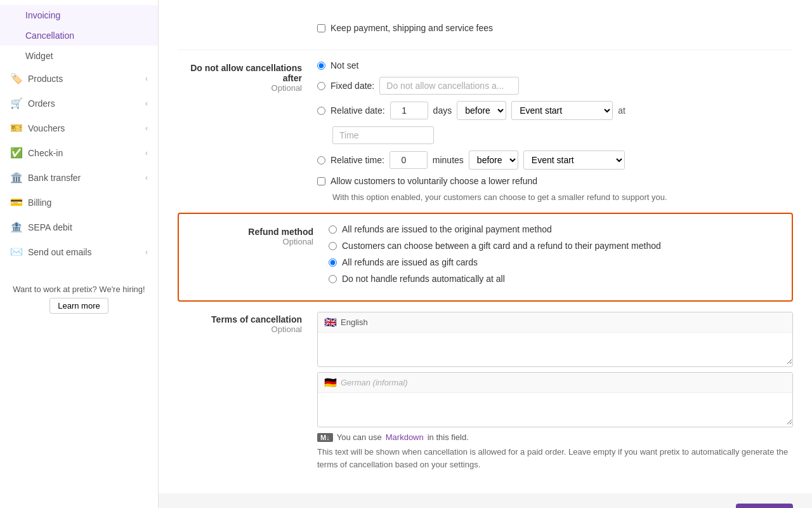 The width and height of the screenshot is (812, 508). Describe the element at coordinates (240, 73) in the screenshot. I see `no-cancel-label-main: Do not allow cancellations after` at that location.